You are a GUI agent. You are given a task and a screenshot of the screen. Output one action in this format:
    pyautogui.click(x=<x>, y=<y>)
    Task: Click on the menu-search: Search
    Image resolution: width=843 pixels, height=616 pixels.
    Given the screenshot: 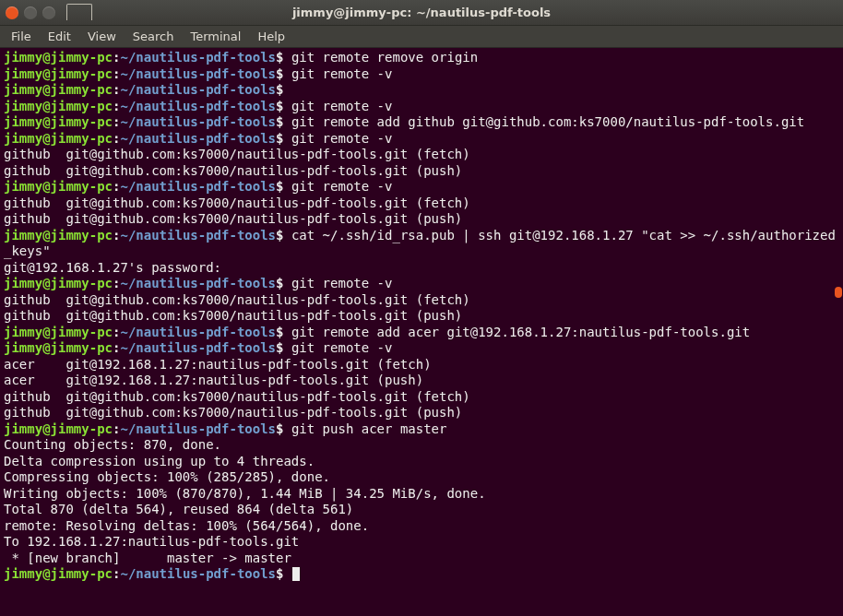 What is the action you would take?
    pyautogui.click(x=153, y=37)
    